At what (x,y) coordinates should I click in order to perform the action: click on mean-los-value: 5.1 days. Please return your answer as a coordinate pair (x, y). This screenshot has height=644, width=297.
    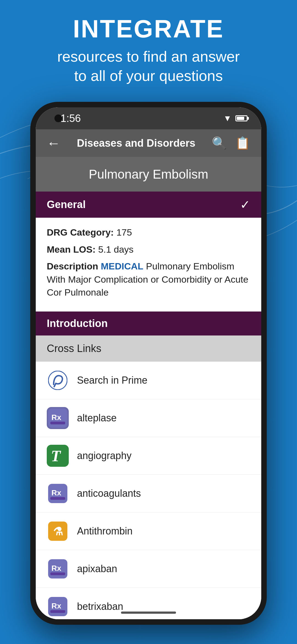
    Looking at the image, I should click on (116, 249).